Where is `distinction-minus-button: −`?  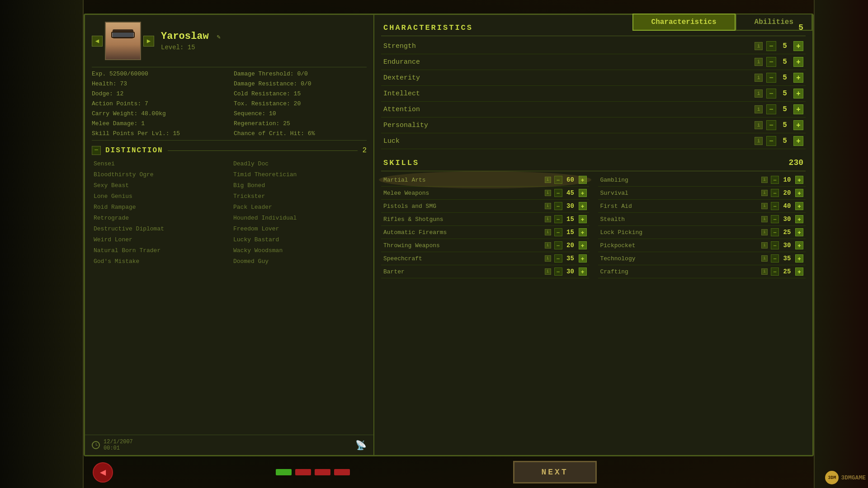
distinction-minus-button: − is located at coordinates (96, 150).